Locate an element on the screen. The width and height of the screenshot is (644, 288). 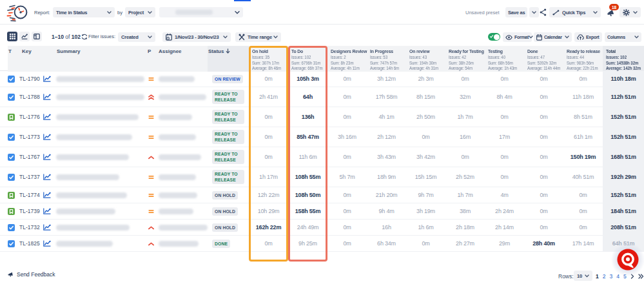
gear-icon is located at coordinates (627, 13).